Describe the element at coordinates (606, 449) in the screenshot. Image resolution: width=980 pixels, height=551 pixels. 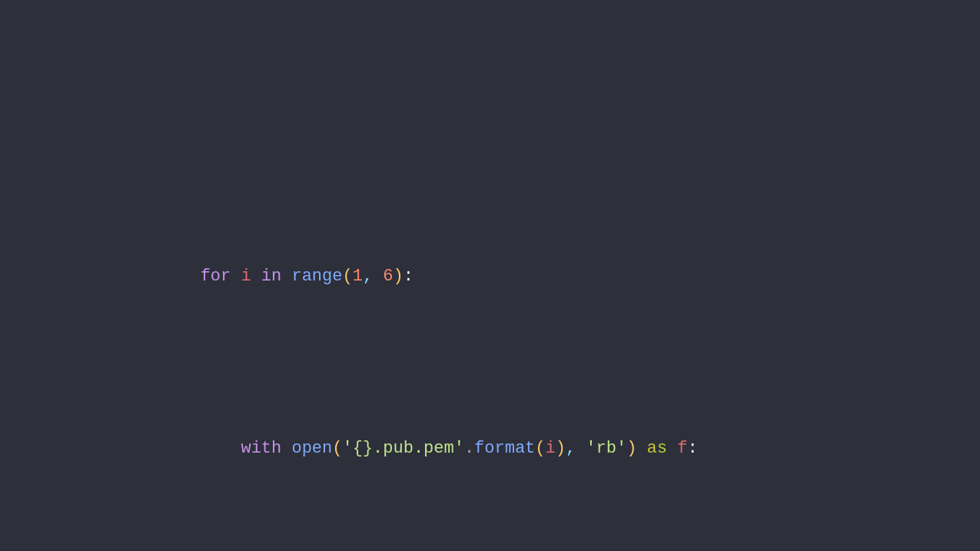
I see `string-rb: 'rb'` at that location.